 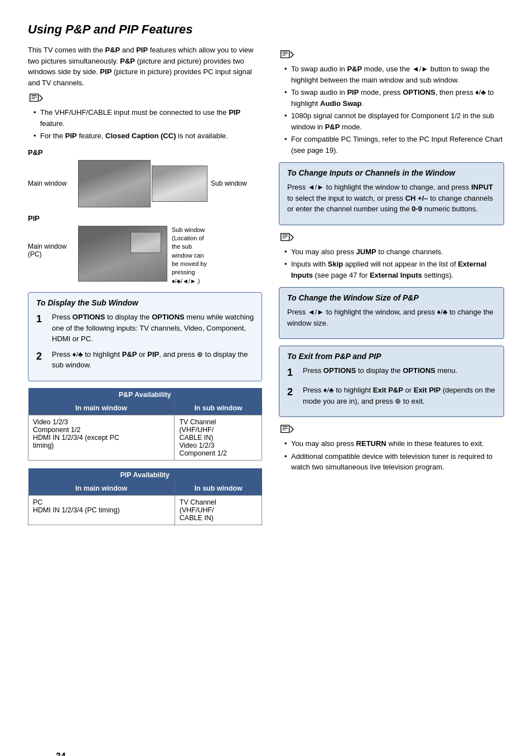 I want to click on pip-table-title: PIP Availability, so click(x=145, y=475).